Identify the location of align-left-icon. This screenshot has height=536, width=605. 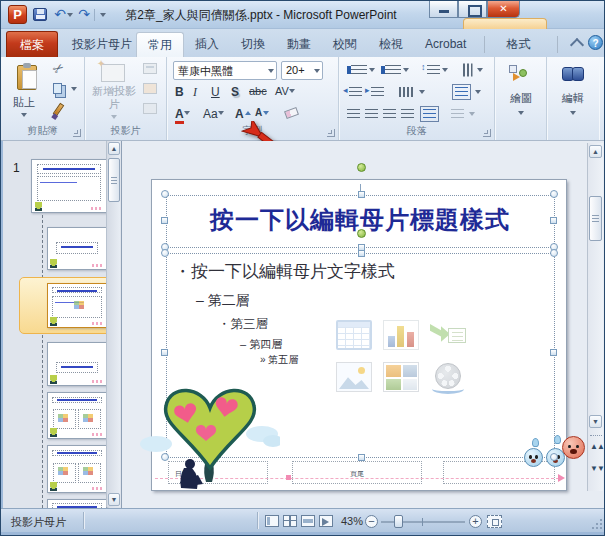
(354, 114).